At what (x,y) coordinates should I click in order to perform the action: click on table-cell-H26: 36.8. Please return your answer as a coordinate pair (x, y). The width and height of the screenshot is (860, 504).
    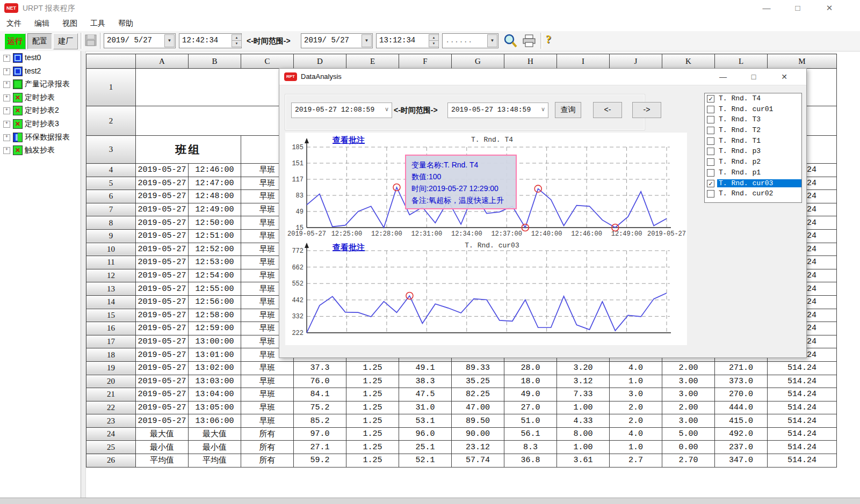
    Looking at the image, I should click on (531, 461).